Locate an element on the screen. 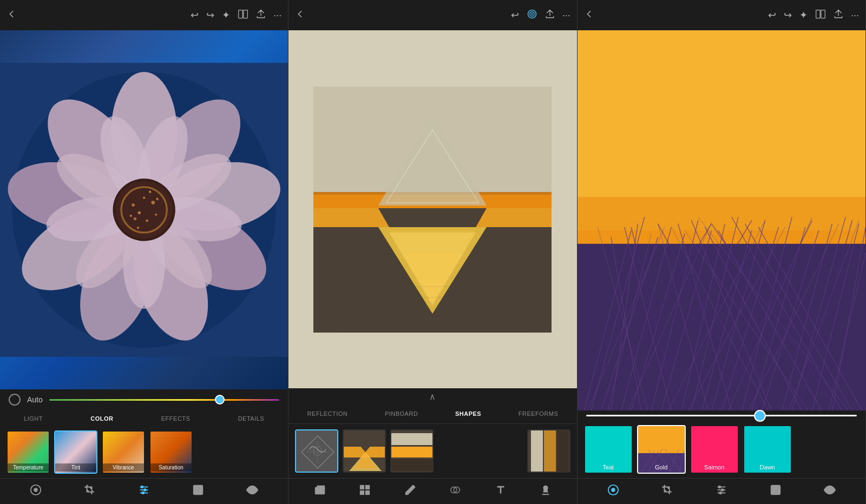  teal-label: Teal is located at coordinates (608, 467).